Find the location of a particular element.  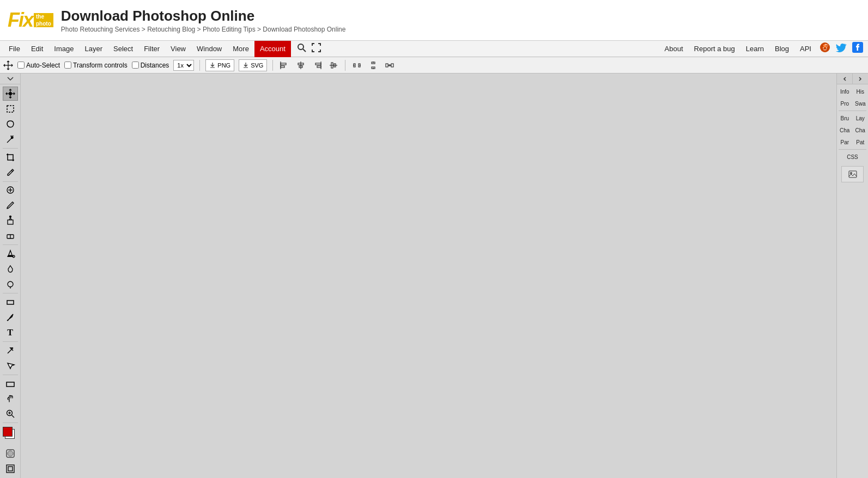

tool-quick-mask is located at coordinates (10, 454).